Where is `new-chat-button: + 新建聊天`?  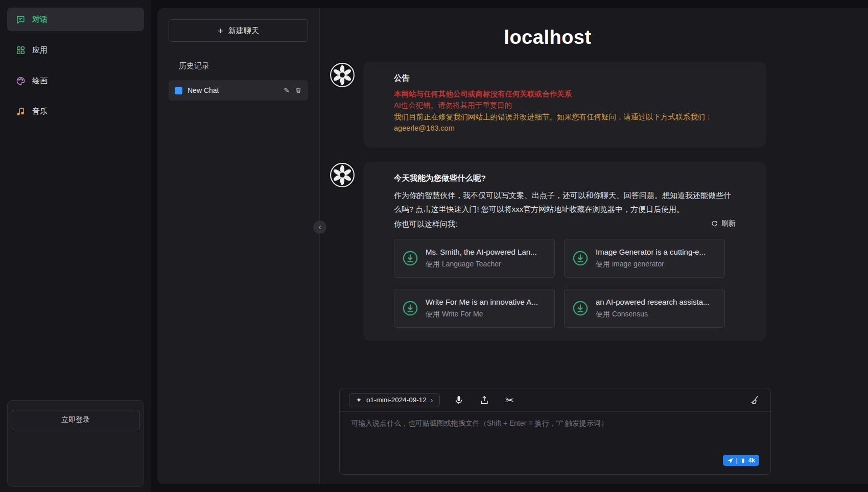 new-chat-button: + 新建聊天 is located at coordinates (238, 31).